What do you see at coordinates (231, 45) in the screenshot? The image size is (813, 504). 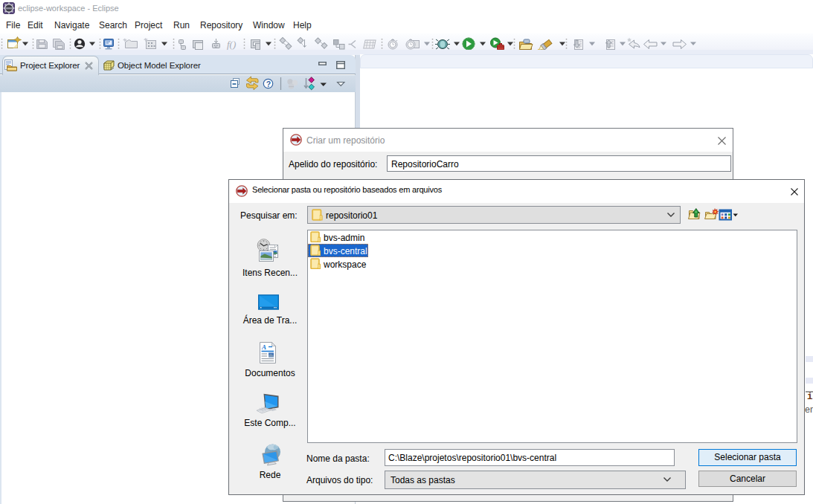 I see `svg-text: f()` at bounding box center [231, 45].